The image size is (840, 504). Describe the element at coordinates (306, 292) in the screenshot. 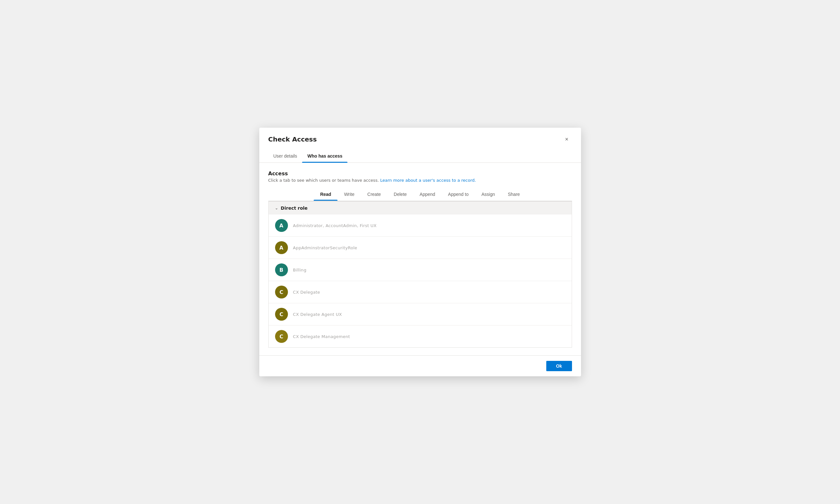

I see `item-name: CX Delegate` at that location.